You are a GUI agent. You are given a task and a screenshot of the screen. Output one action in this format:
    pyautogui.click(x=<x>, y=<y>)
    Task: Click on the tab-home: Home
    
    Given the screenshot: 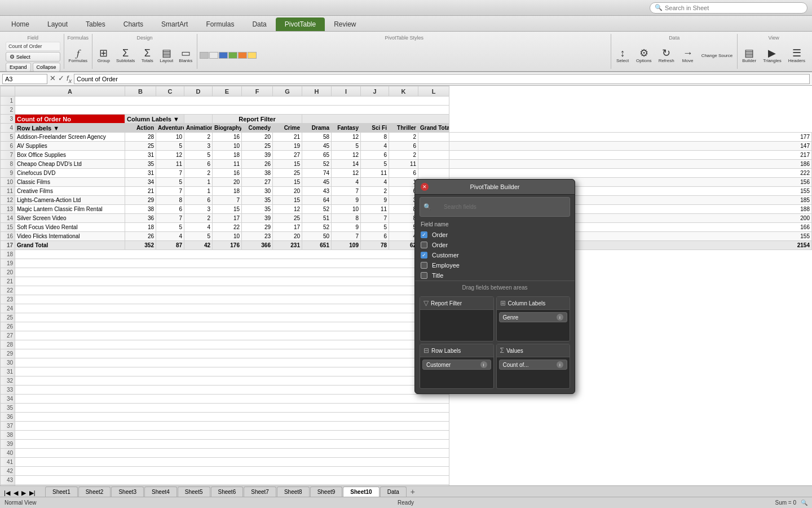 What is the action you would take?
    pyautogui.click(x=20, y=24)
    